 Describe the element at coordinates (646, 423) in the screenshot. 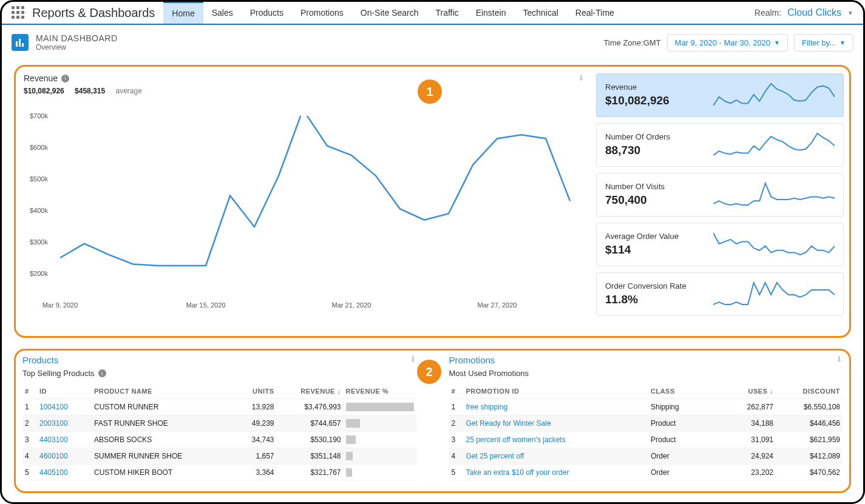

I see `table-row: 2Get Ready for Winter SaleProduct34,188$…` at that location.